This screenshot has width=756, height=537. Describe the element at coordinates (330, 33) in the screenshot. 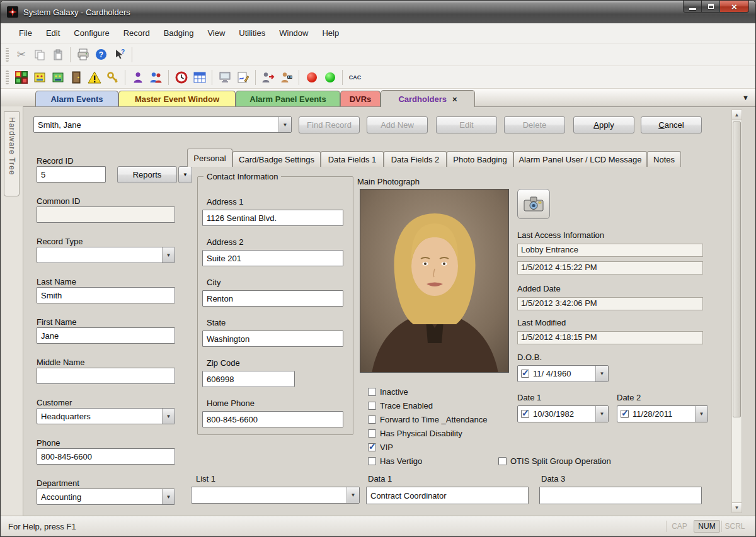

I see `menu-help: Help` at that location.